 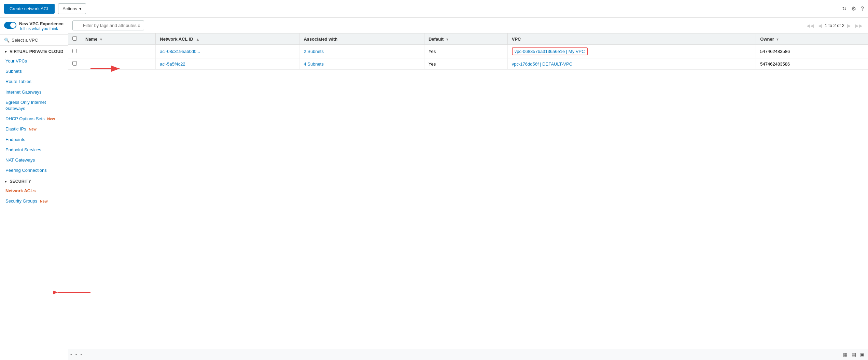 What do you see at coordinates (81, 9) in the screenshot?
I see `chevron-down-icon: ▾` at bounding box center [81, 9].